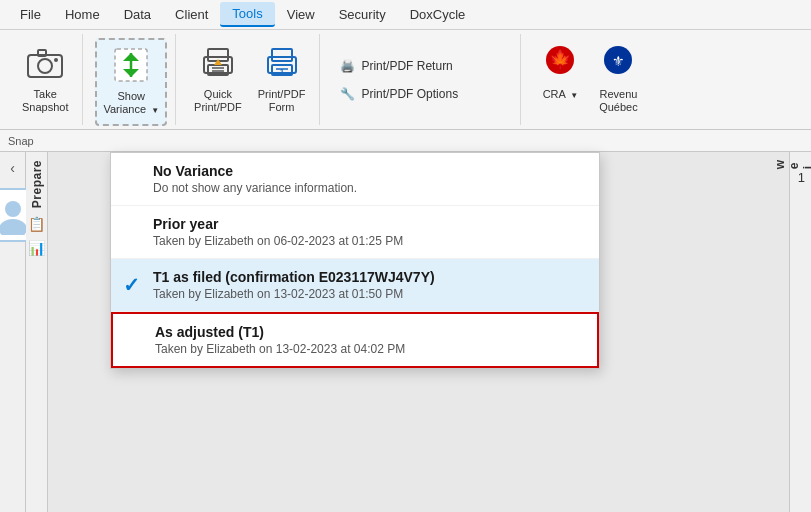  I want to click on as-adjusted-title: As adjusted (T1), so click(368, 332).